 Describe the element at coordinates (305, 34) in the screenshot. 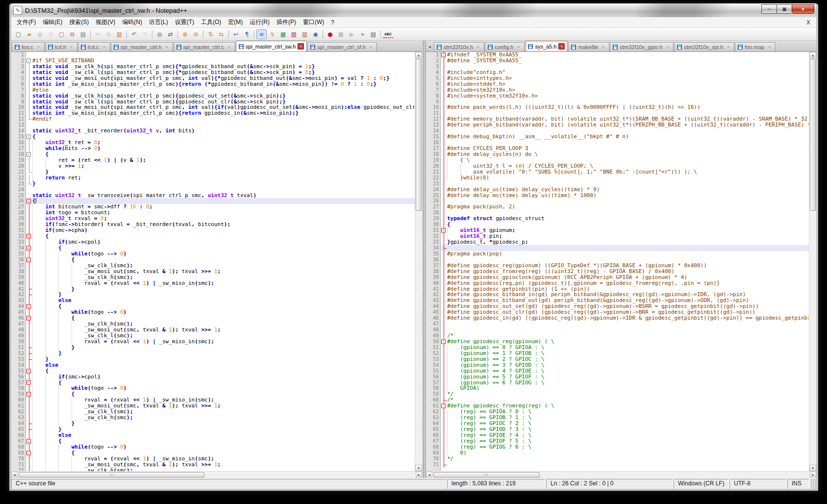

I see `folder-workspace-icon: ▥` at that location.